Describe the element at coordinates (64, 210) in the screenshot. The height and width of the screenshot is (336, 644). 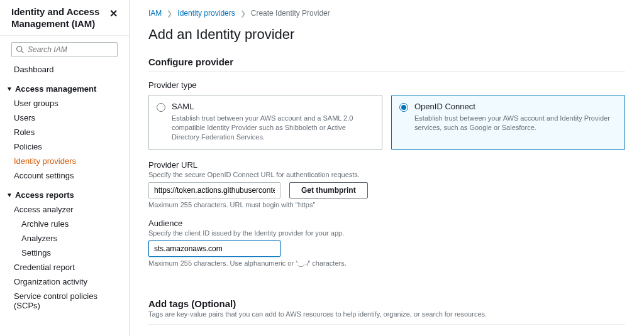
I see `nav-access-analyzer: Access analyzer` at that location.